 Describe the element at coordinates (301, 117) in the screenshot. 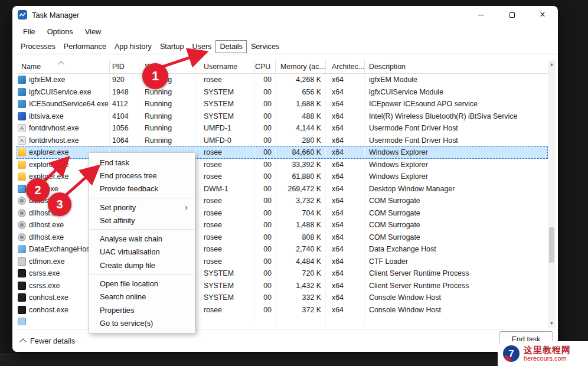

I see `cell-memory: 488 K` at that location.